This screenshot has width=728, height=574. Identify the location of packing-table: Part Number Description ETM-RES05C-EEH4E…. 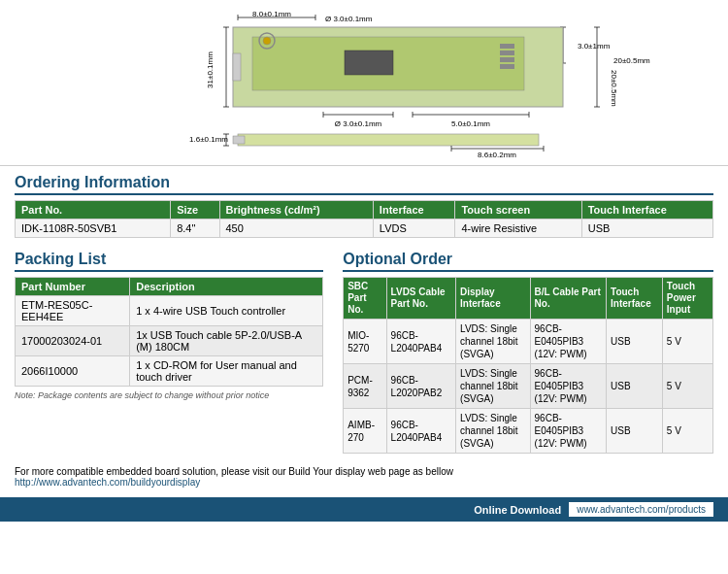
(169, 332).